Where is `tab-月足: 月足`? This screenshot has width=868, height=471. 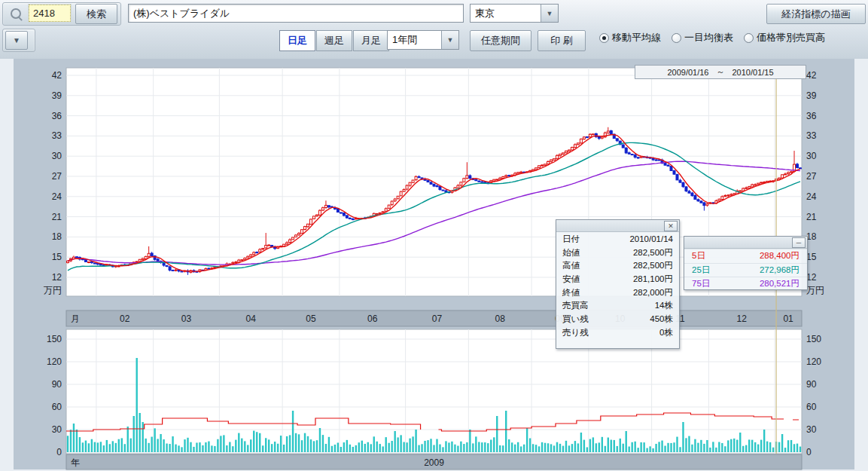 tab-月足: 月足 is located at coordinates (371, 41).